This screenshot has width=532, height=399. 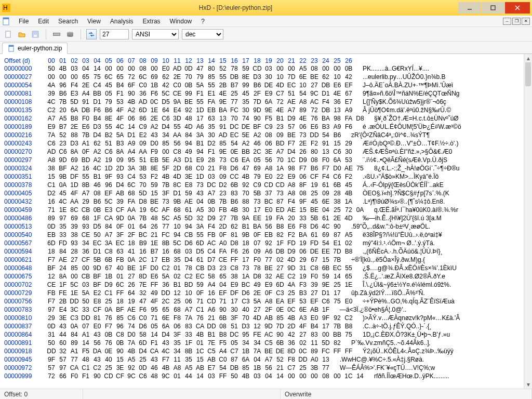 I want to click on row-ascii: ÒEO§.ï«h].?Ñ$C§#ƒp[7s¨.%.(K, so click(x=406, y=193).